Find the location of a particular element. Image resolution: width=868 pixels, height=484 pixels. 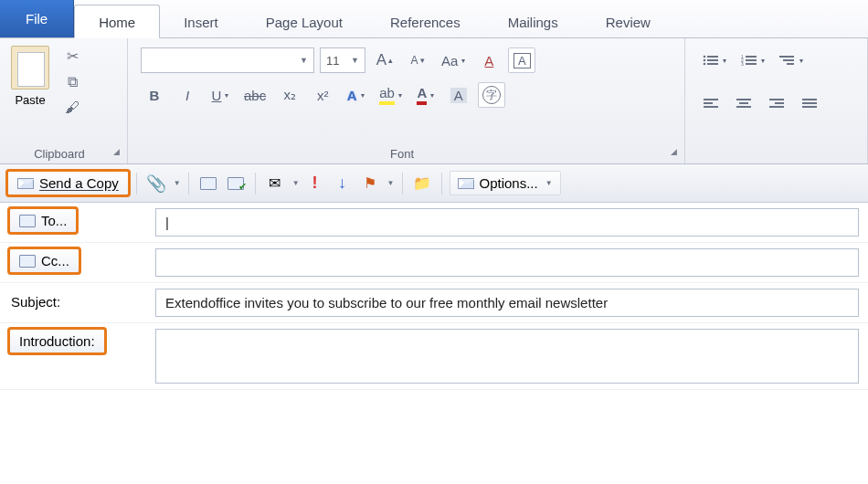

attach-dropdown-icon: ▼ is located at coordinates (177, 183).